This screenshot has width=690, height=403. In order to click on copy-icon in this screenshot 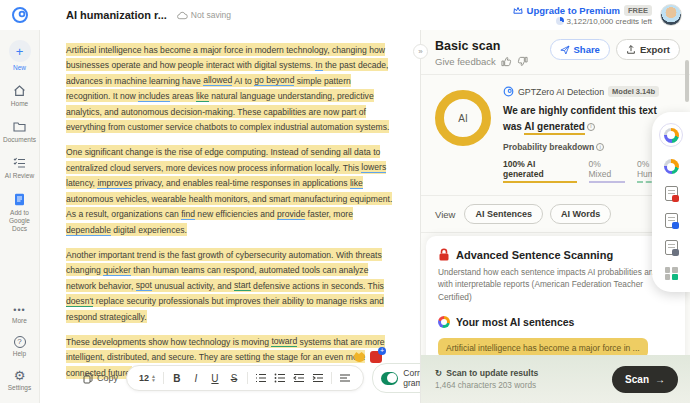, I will do `click(88, 378)`.